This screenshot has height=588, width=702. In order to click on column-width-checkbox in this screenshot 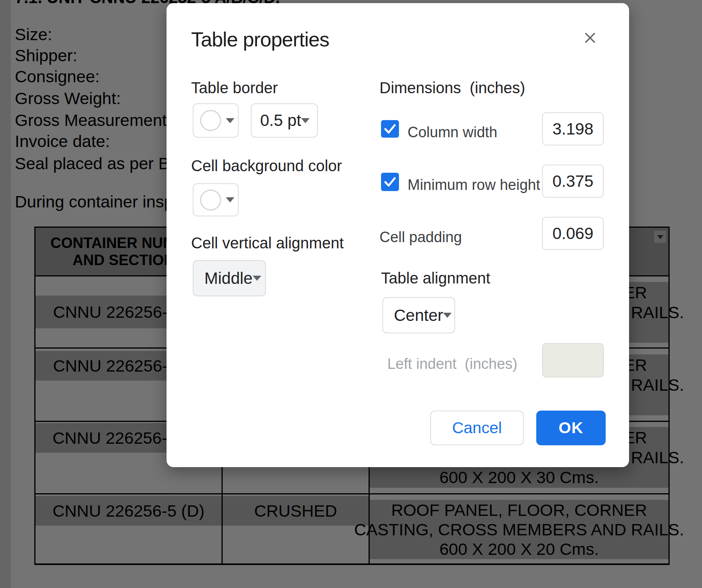, I will do `click(390, 129)`.